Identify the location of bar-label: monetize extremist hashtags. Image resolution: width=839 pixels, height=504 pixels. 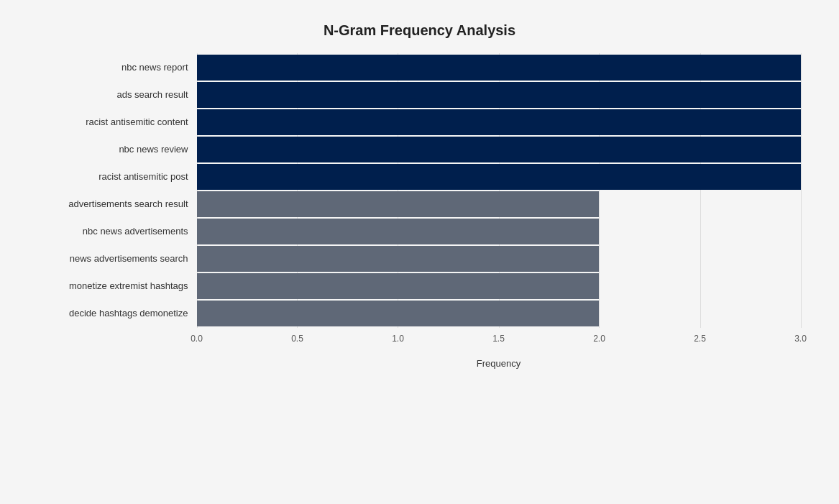
(118, 286).